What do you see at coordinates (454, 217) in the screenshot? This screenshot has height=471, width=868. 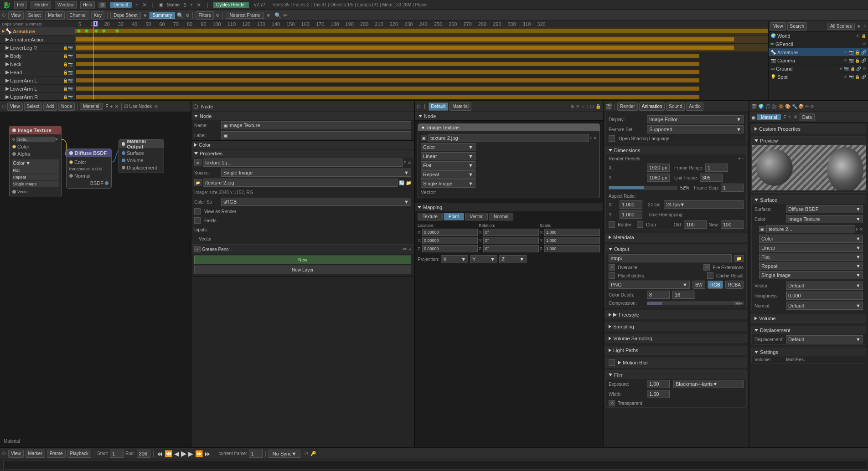 I see `point-tab: Point` at bounding box center [454, 217].